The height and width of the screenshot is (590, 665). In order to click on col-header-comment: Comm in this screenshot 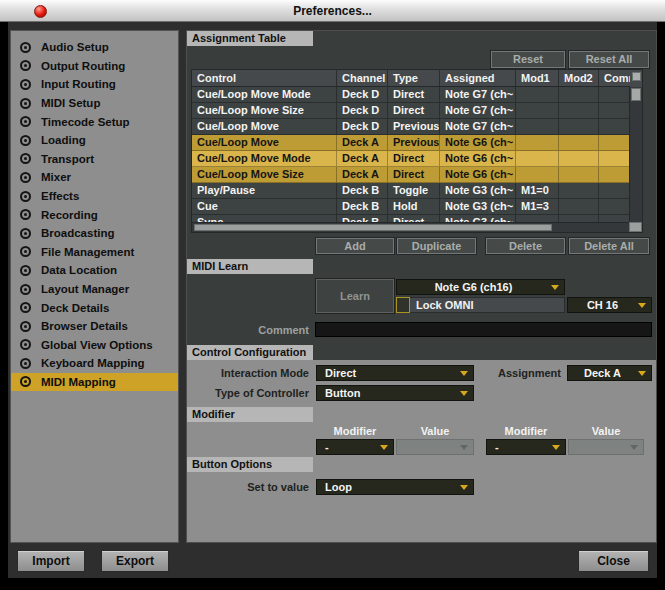, I will do `click(614, 78)`.